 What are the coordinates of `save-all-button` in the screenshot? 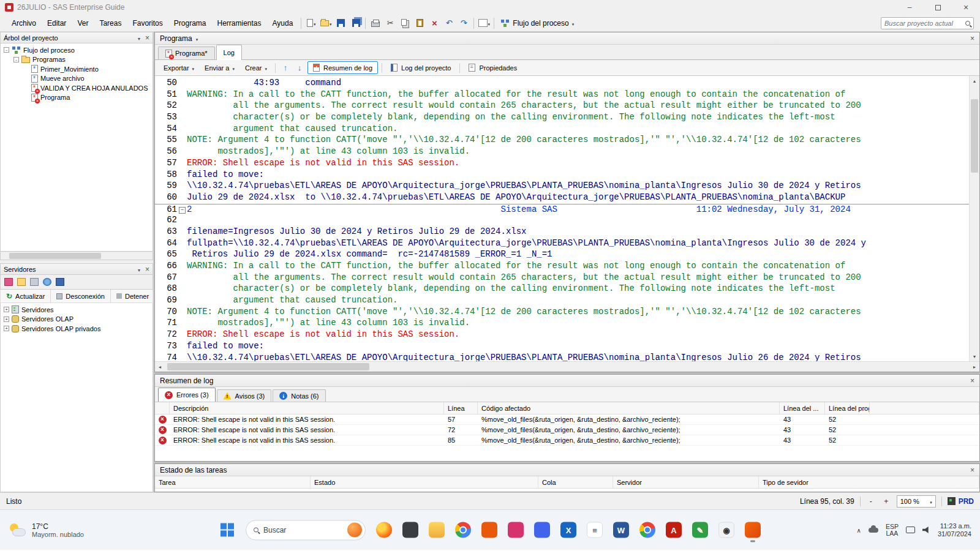 It's located at (355, 23).